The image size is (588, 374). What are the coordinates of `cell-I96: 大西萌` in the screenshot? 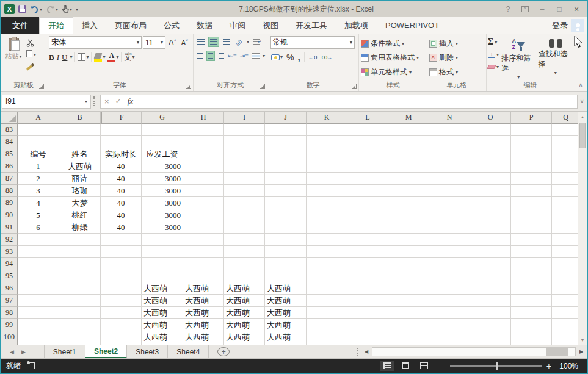 It's located at (244, 289).